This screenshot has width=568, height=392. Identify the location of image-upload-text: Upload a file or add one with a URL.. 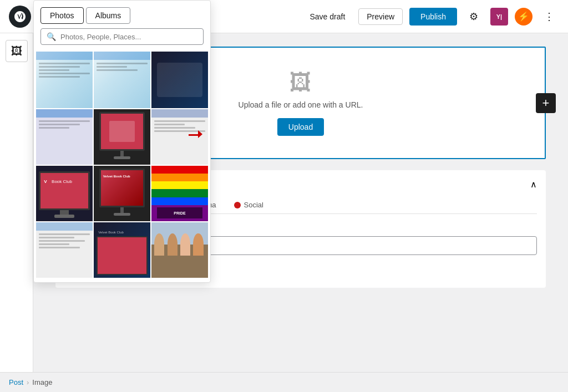
(301, 105).